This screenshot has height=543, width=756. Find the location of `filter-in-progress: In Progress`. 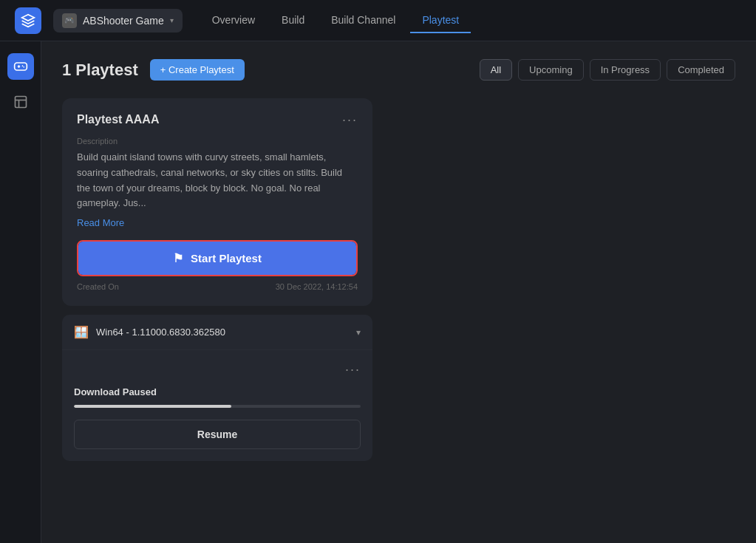

filter-in-progress: In Progress is located at coordinates (625, 69).